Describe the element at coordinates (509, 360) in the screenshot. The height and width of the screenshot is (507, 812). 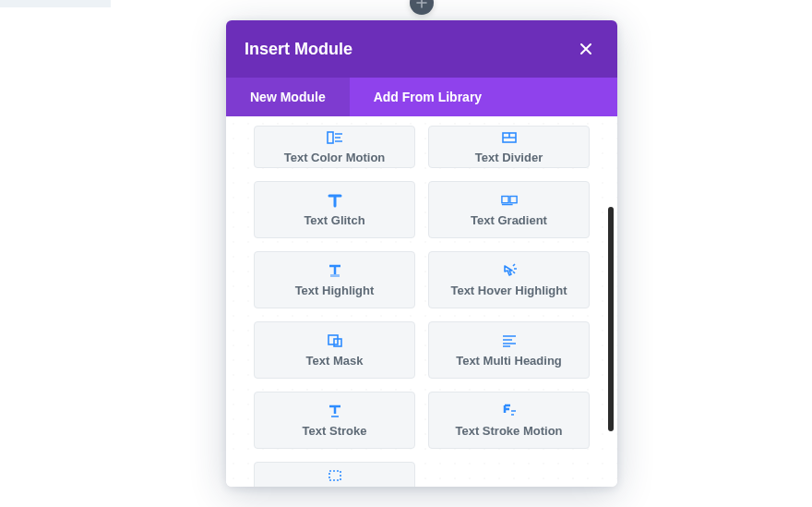
I see `module-label: Text Multi Heading` at that location.